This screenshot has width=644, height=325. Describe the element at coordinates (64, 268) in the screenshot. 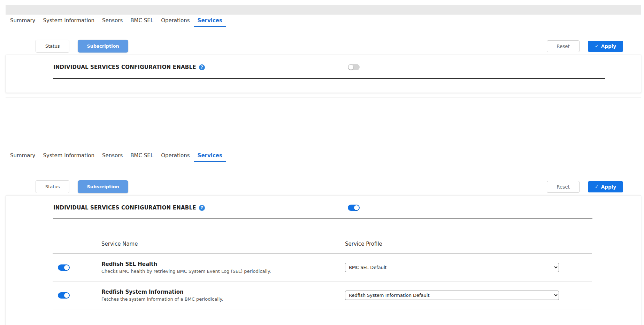

I see `redfish-sel-health-toggle` at that location.